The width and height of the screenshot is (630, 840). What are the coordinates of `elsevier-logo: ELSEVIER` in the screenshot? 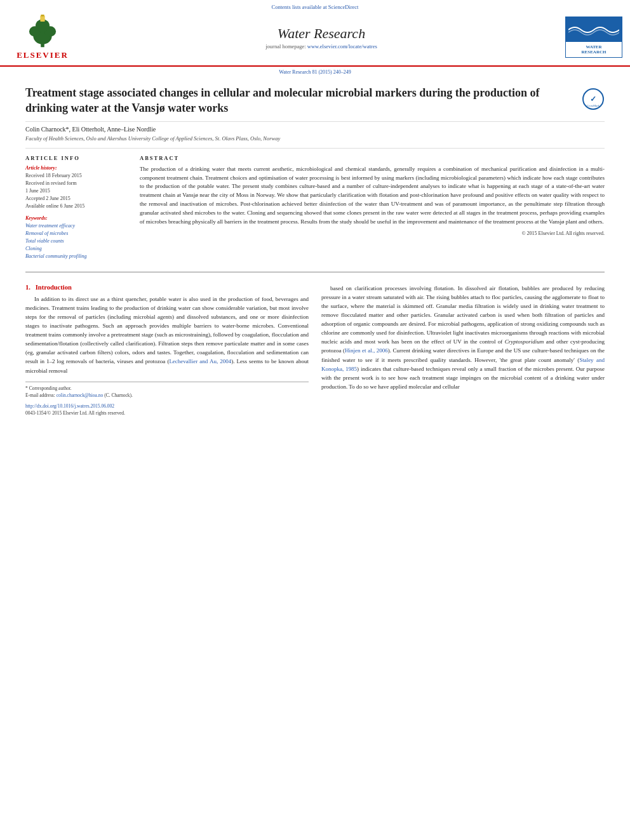 It's located at (43, 37).